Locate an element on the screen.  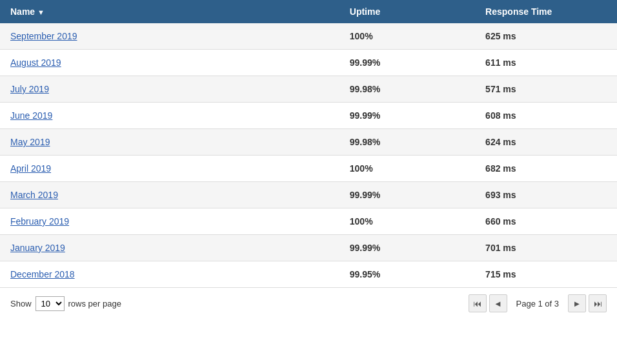
table-row: September 2019100%625 ms is located at coordinates (308, 36).